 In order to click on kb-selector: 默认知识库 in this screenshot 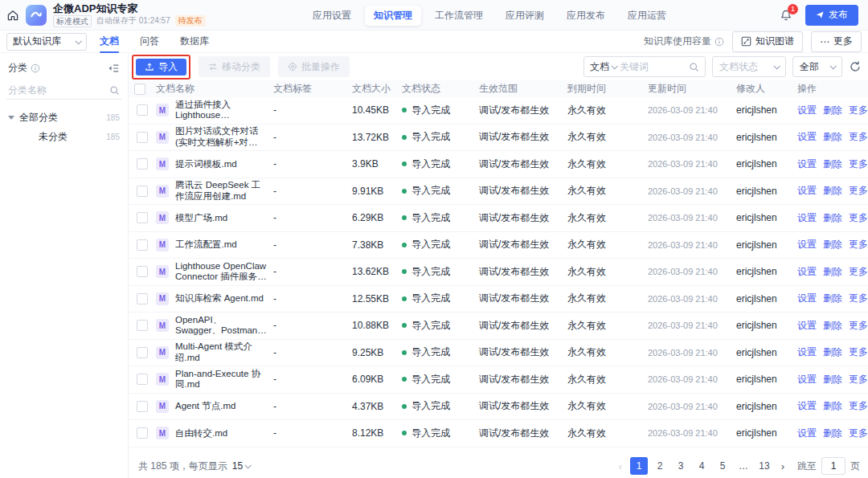, I will do `click(47, 42)`.